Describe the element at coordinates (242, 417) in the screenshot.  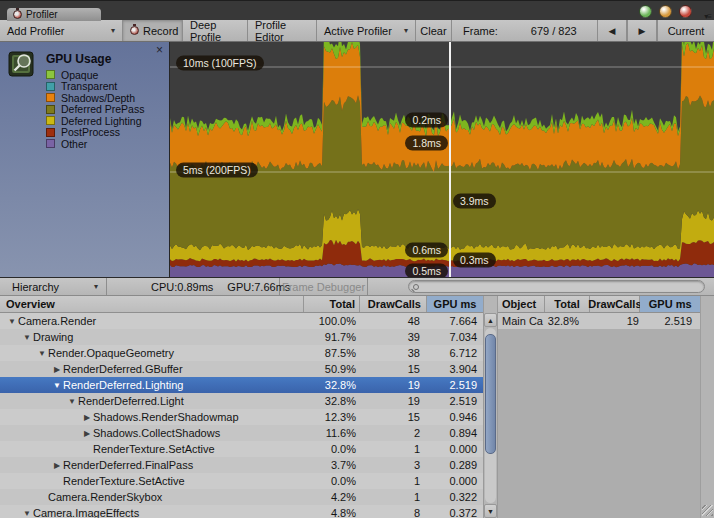
I see `table-row: ▶Shadows.RenderShadowmap12.3%150.946` at that location.